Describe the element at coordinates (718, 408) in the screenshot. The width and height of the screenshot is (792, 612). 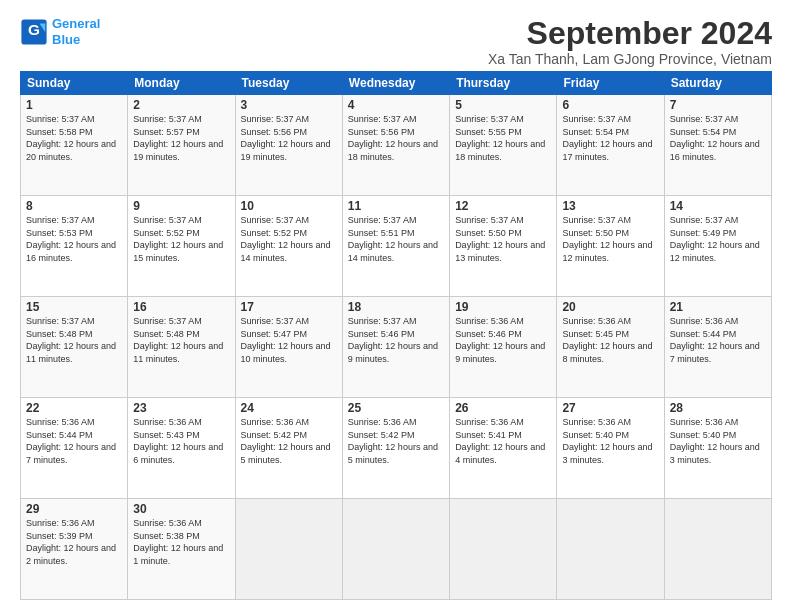
I see `day-number: 28` at that location.